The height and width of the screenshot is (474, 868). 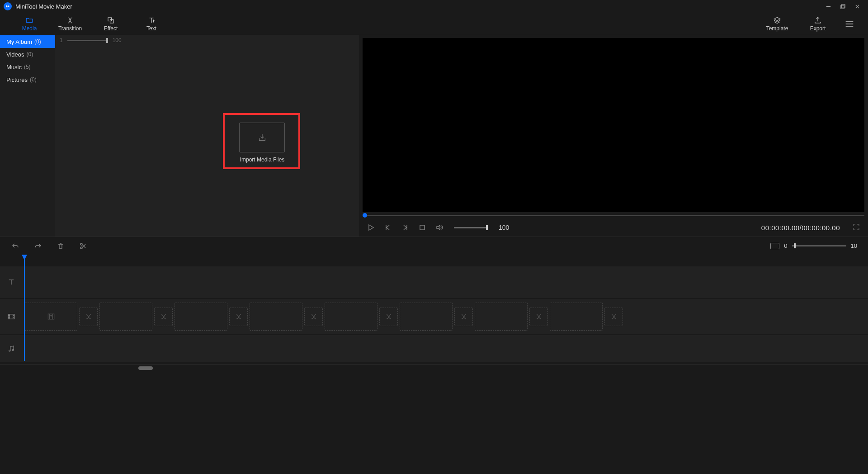 What do you see at coordinates (818, 24) in the screenshot?
I see `export-button: Export` at bounding box center [818, 24].